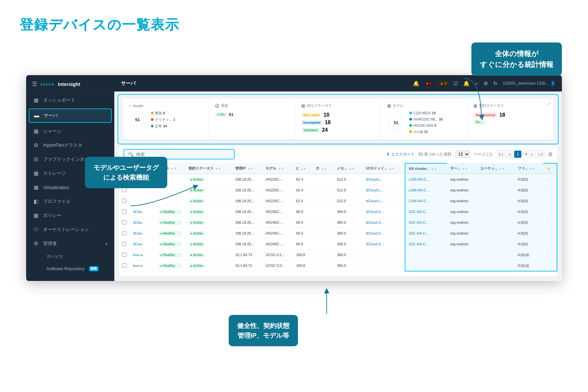  What do you see at coordinates (51, 116) in the screenshot?
I see `sidebar-item-label: サーバ` at bounding box center [51, 116].